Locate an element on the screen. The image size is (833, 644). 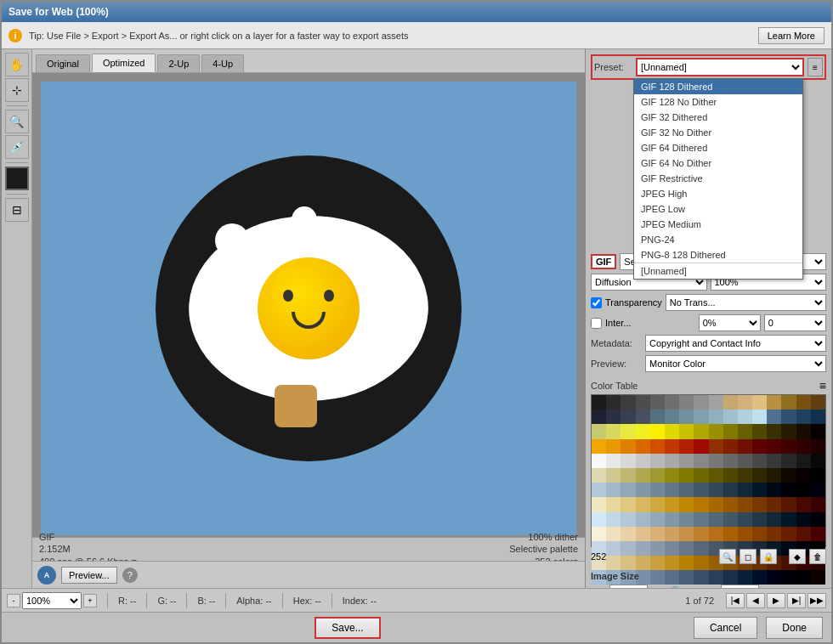
ct-add-btn: ◻ is located at coordinates (748, 556).